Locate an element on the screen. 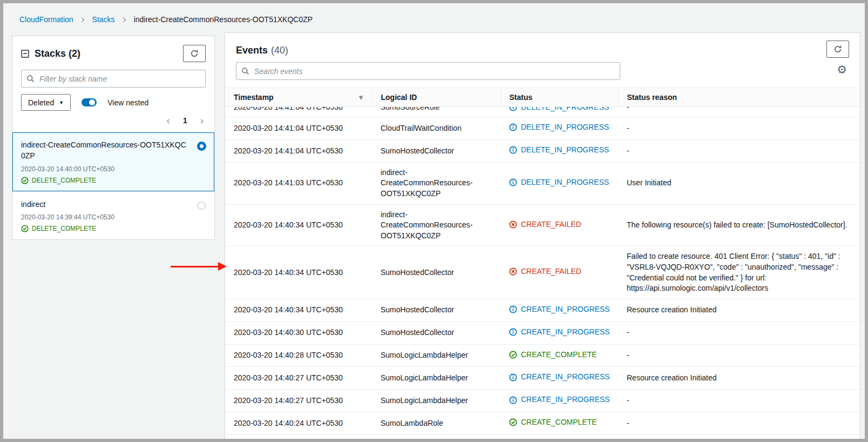  event-status-reason-cell: Resource creation Initiated is located at coordinates (739, 378).